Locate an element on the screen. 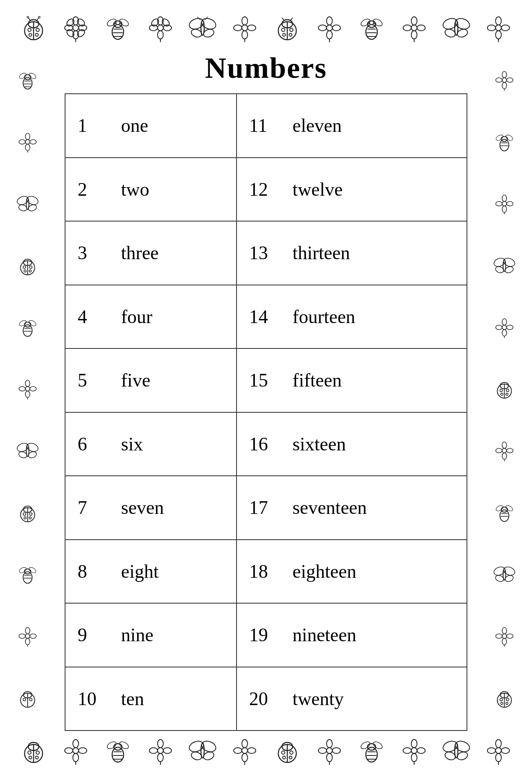 This screenshot has width=532, height=778. right-border is located at coordinates (504, 389).